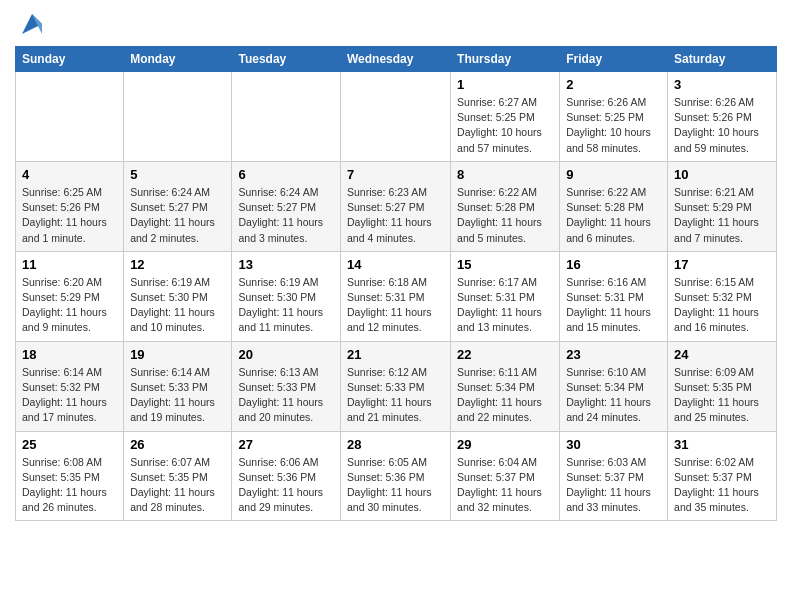 This screenshot has height=612, width=792. Describe the element at coordinates (396, 174) in the screenshot. I see `day-number: 7` at that location.